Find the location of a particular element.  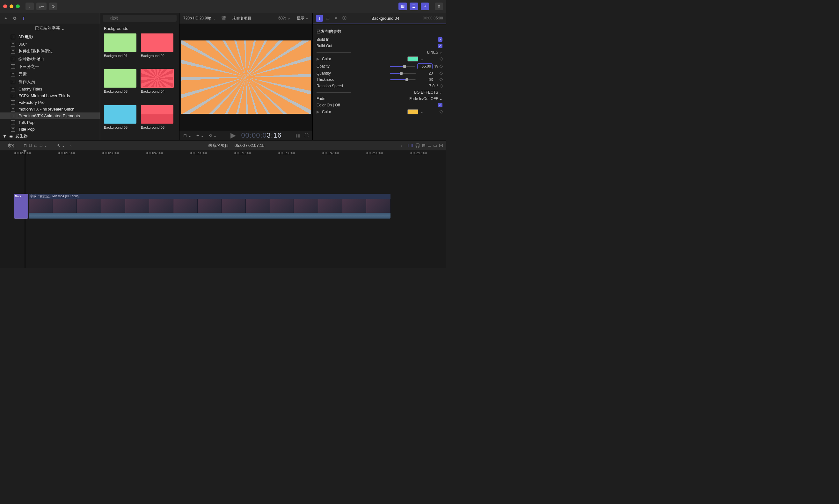

opacity-slider is located at coordinates (402, 67).